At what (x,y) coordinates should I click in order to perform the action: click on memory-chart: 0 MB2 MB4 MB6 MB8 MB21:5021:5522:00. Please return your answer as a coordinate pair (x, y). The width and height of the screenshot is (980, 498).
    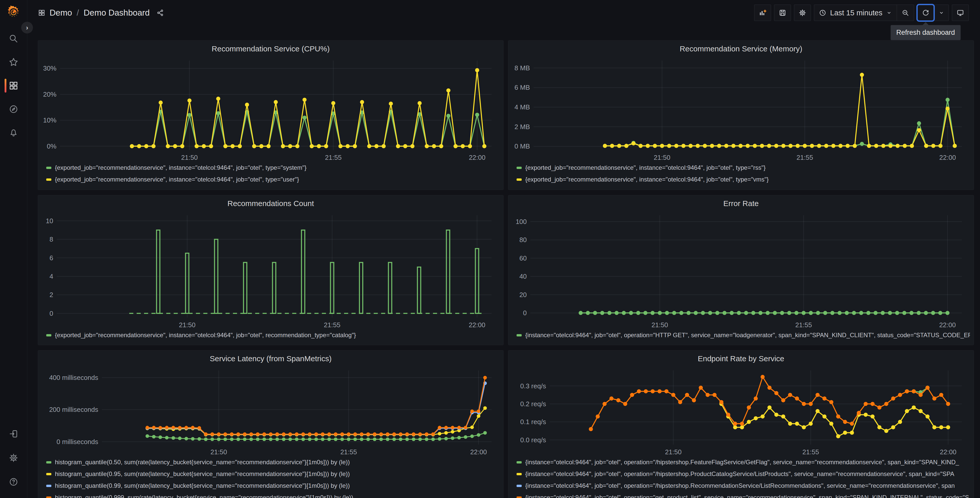
    Looking at the image, I should click on (741, 109).